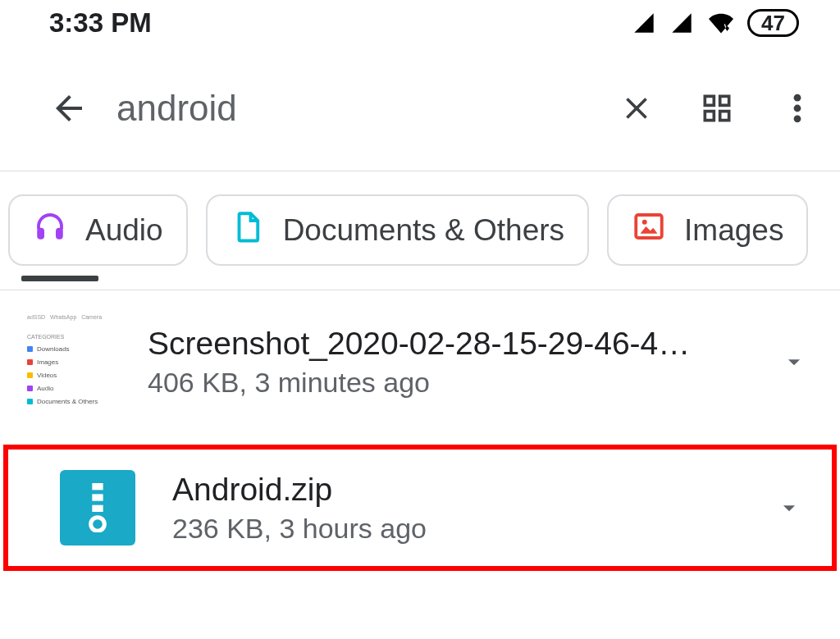 The image size is (840, 639). I want to click on file-name: Android.zip, so click(457, 490).